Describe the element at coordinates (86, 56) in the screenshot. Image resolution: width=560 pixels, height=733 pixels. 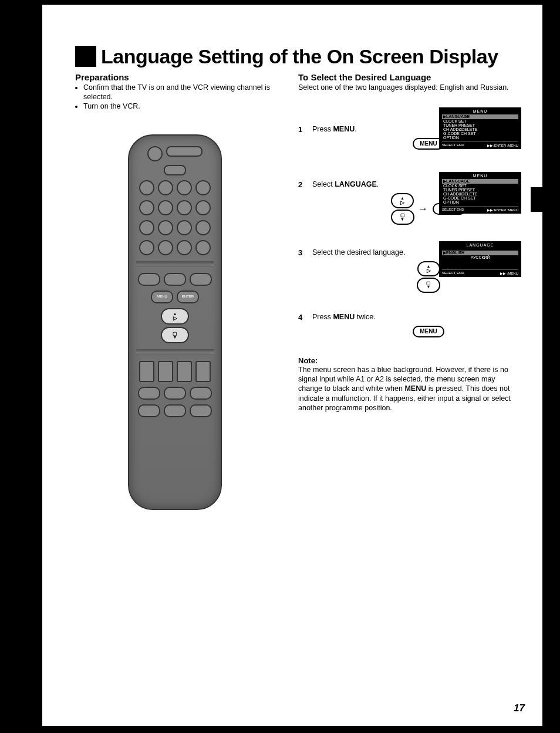
I see `title-bullet-icon` at that location.